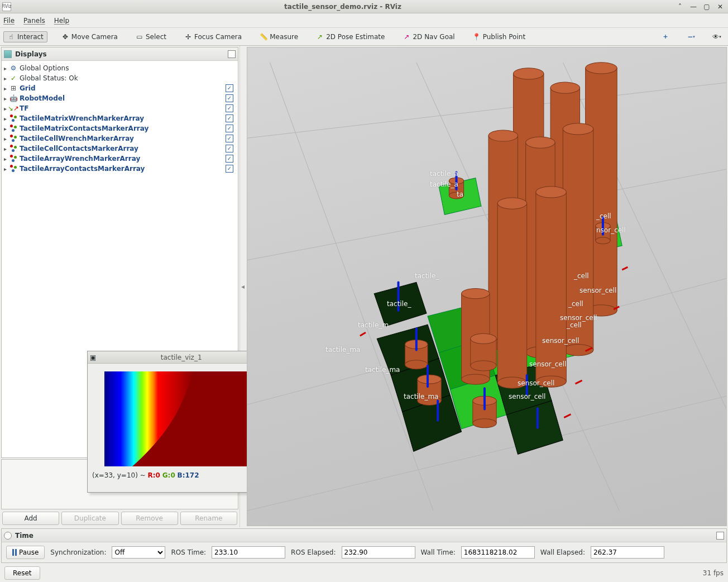 This screenshot has height=582, width=728. I want to click on tool-publish-point: 📍Publish Point, so click(499, 37).